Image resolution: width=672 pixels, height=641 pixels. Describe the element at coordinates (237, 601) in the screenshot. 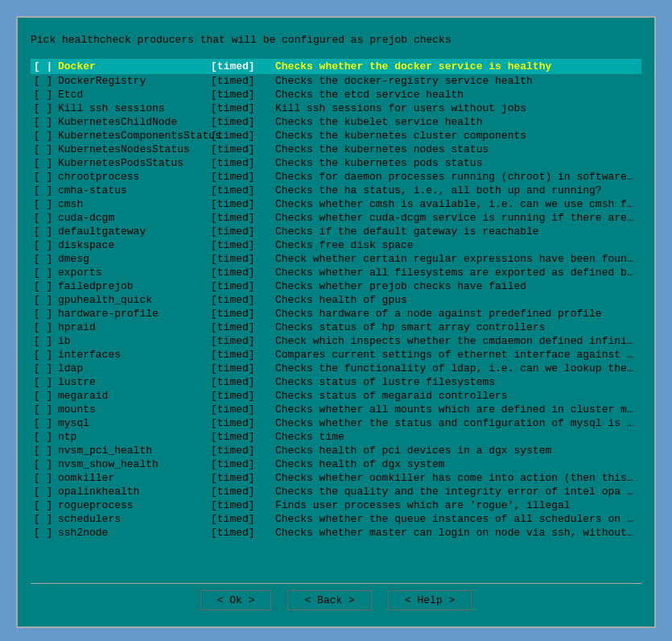

I see `ok-button: < Ok >` at that location.